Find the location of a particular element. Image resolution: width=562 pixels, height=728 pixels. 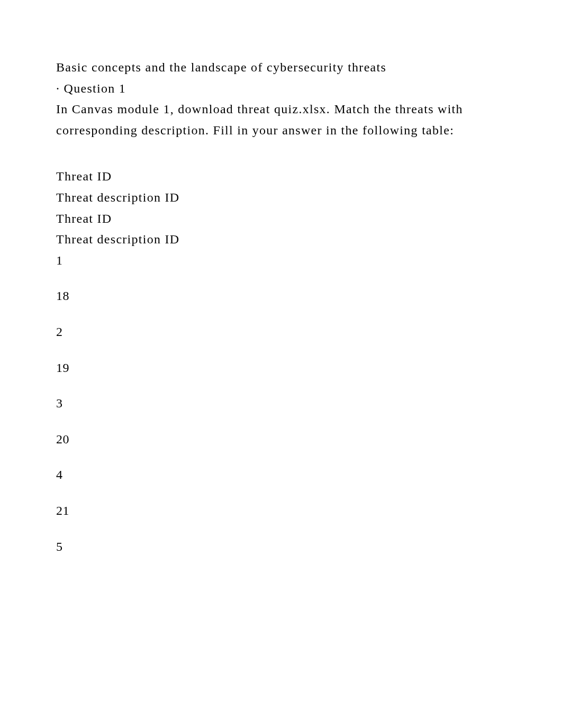

number-line: 1 is located at coordinates (285, 261).